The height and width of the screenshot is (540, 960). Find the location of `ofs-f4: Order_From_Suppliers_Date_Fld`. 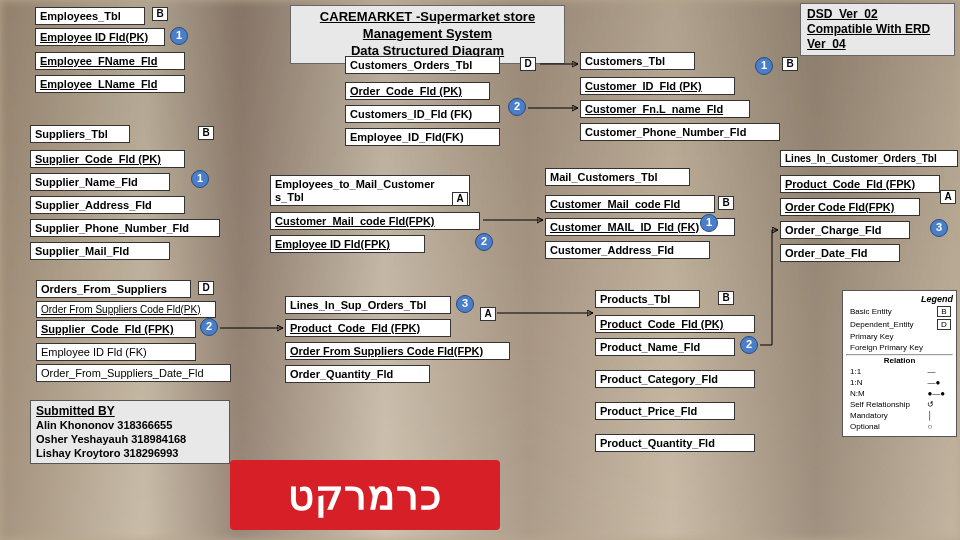

ofs-f4: Order_From_Suppliers_Date_Fld is located at coordinates (134, 373).